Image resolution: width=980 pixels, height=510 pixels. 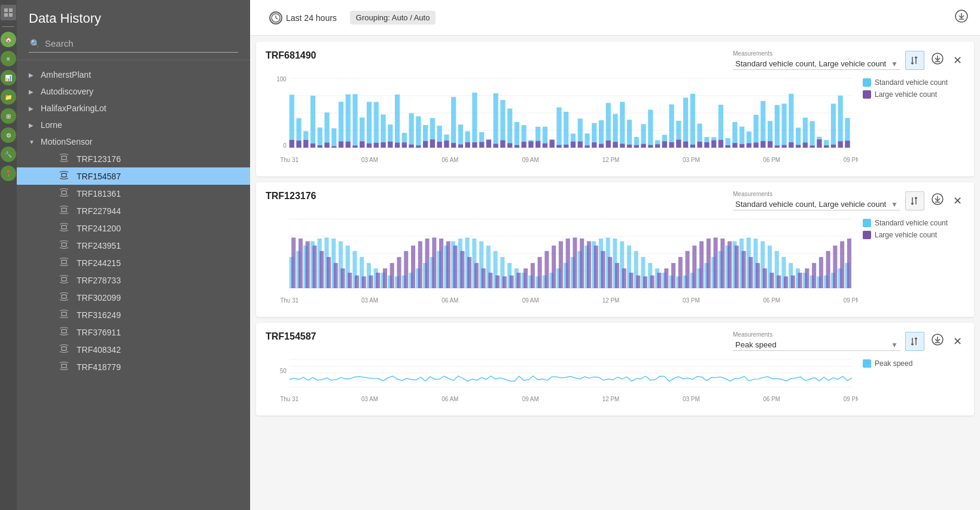 What do you see at coordinates (957, 201) in the screenshot?
I see `close-button-chart2: ✕` at bounding box center [957, 201].